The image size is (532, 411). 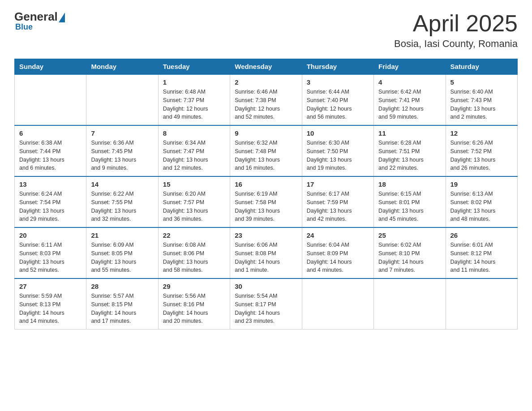 I want to click on day-info: Sunrise: 6:46 AMSunset: 7:38 PMDaylight:…, so click(x=266, y=105).